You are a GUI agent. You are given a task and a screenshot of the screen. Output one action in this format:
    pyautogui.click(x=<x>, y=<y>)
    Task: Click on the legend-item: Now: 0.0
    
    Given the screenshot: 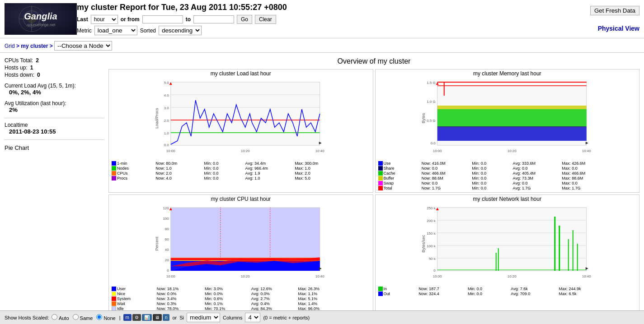 What is the action you would take?
    pyautogui.click(x=446, y=183)
    